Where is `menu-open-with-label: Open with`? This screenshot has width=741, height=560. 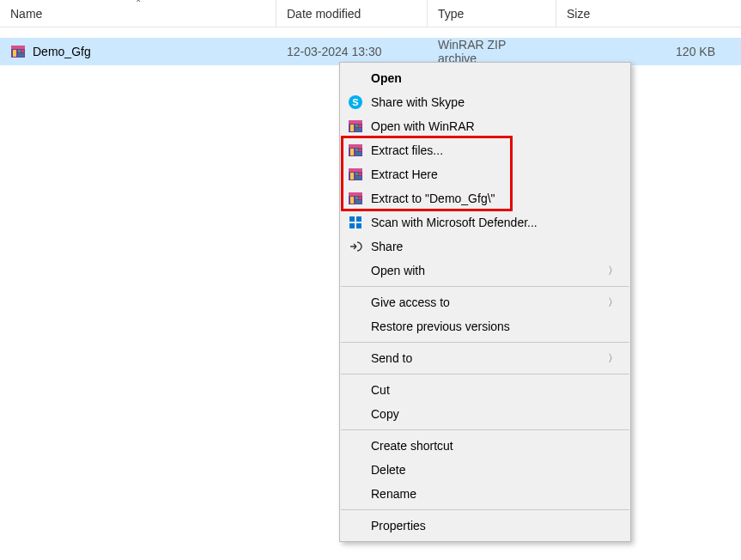 menu-open-with-label: Open with is located at coordinates (477, 271).